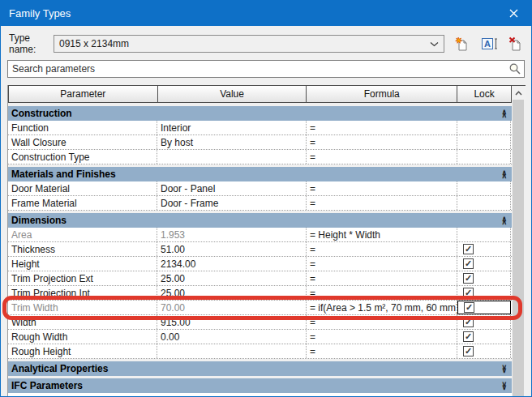 This screenshot has width=532, height=397. Describe the element at coordinates (462, 44) in the screenshot. I see `new-type-button` at that location.